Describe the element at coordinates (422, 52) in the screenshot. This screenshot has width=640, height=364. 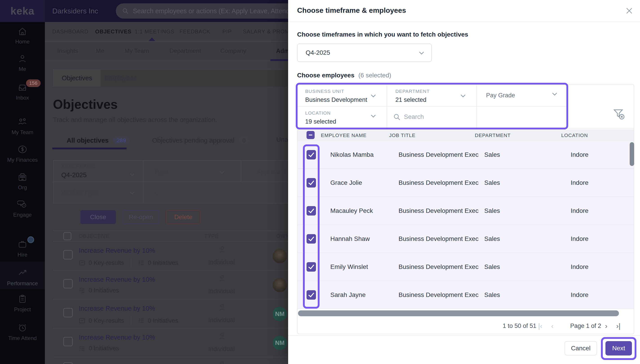
I see `chevron-down-icon` at that location.